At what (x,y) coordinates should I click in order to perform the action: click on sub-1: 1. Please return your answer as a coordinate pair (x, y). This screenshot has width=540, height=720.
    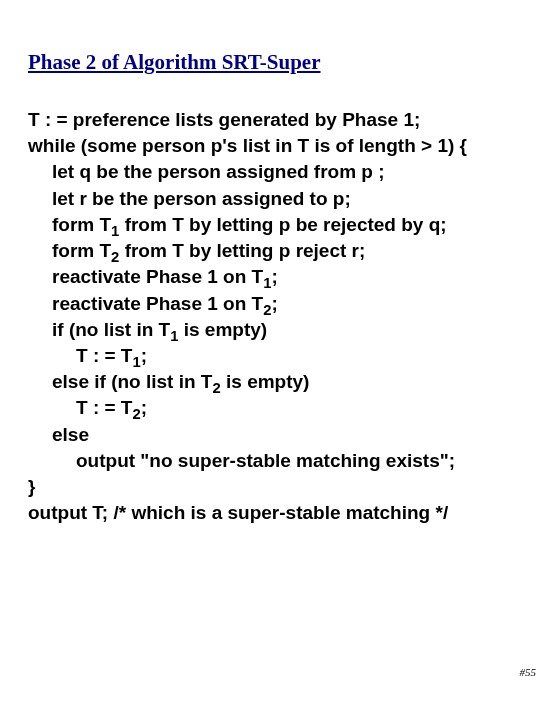
    Looking at the image, I should click on (136, 362).